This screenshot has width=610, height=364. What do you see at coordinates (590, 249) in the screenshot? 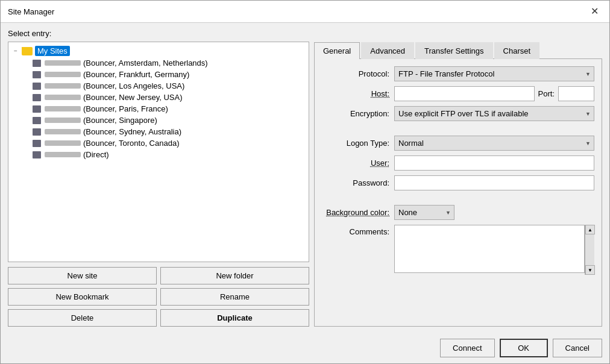
I see `scroll-track` at bounding box center [590, 249].